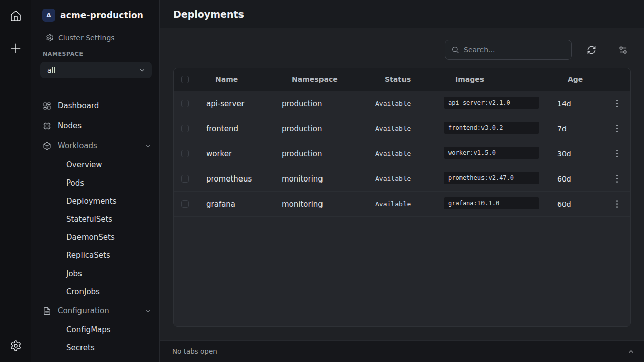  Describe the element at coordinates (98, 311) in the screenshot. I see `sidebar-item-configuration: Configuration` at that location.